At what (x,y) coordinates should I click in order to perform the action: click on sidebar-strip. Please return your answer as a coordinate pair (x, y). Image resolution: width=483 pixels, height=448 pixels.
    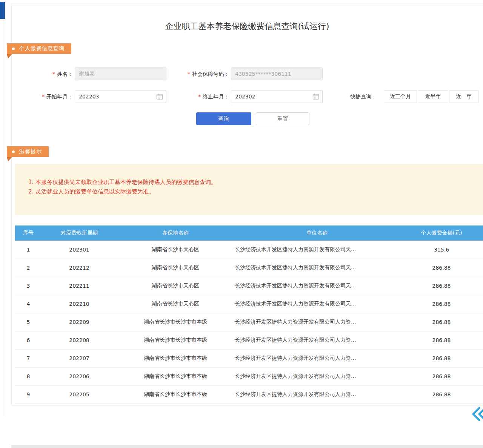
    Looking at the image, I should click on (3, 208).